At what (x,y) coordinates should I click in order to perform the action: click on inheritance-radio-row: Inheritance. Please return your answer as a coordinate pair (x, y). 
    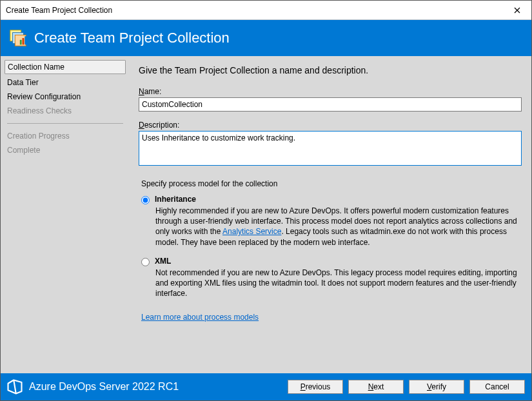
    Looking at the image, I should click on (330, 200).